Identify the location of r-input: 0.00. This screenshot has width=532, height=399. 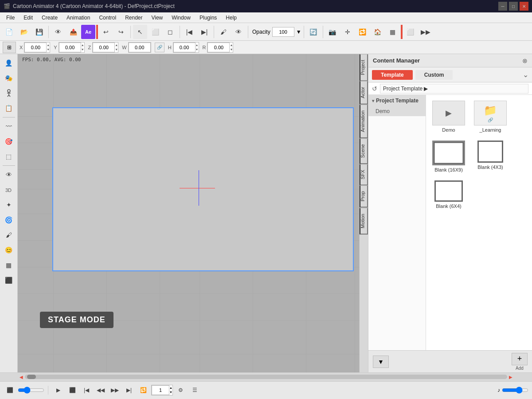
(219, 47).